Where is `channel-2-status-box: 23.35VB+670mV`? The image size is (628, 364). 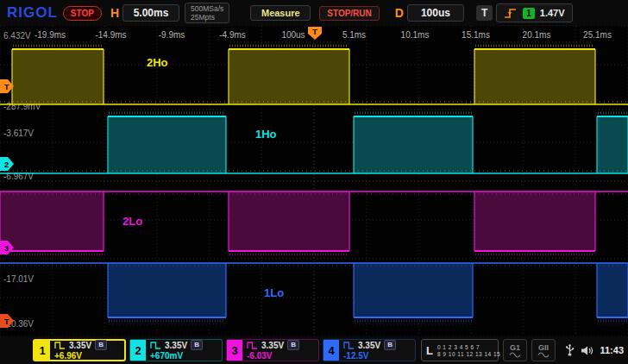 channel-2-status-box: 23.35VB+670mV is located at coordinates (176, 350).